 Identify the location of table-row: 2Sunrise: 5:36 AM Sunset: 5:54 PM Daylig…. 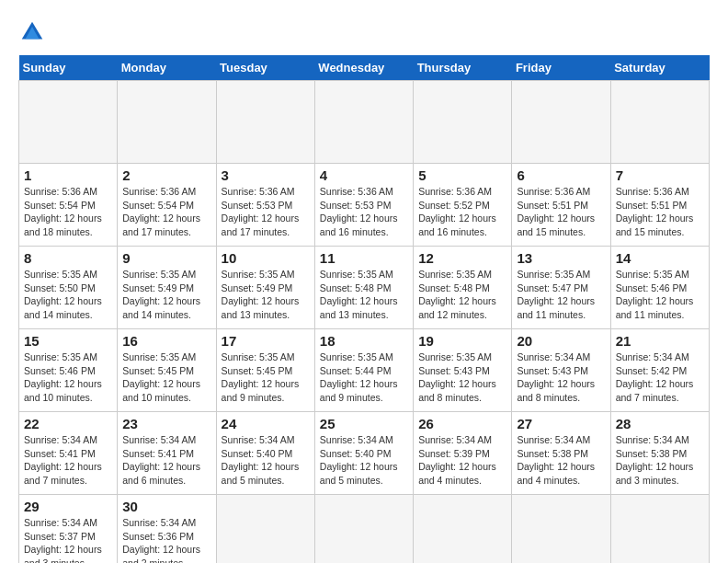
(167, 205).